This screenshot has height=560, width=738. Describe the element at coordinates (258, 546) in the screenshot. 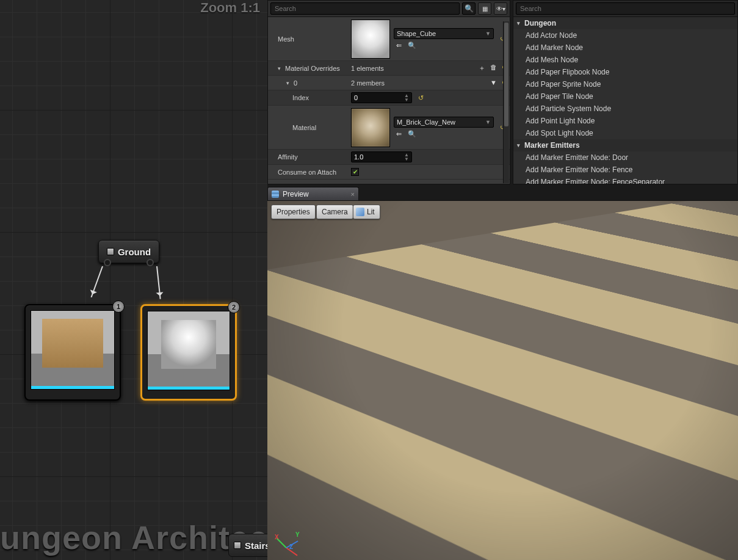

I see `node-stairs-label: Stairs` at that location.